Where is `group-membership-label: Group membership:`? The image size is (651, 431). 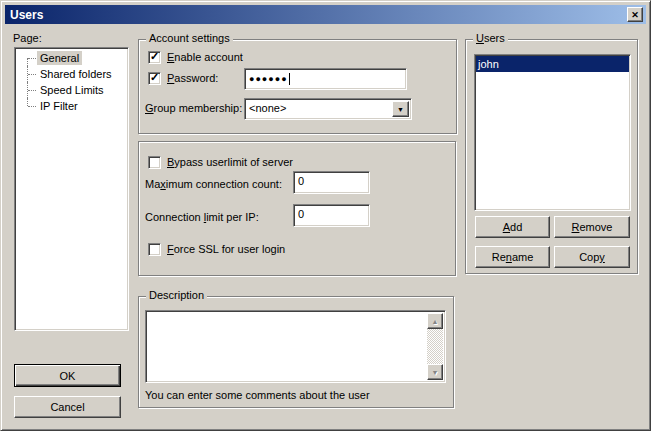 group-membership-label: Group membership: is located at coordinates (194, 108).